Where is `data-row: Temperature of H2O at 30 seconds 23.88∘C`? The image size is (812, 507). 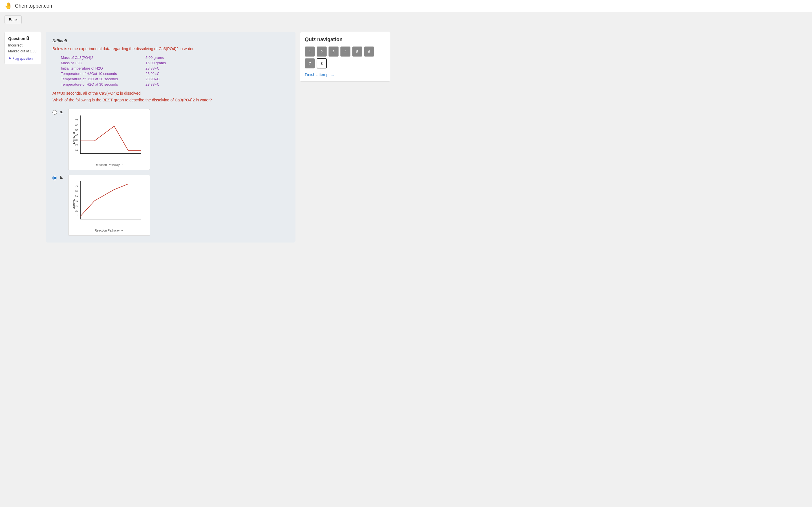 data-row: Temperature of H2O at 30 seconds 23.88∘C is located at coordinates (175, 84).